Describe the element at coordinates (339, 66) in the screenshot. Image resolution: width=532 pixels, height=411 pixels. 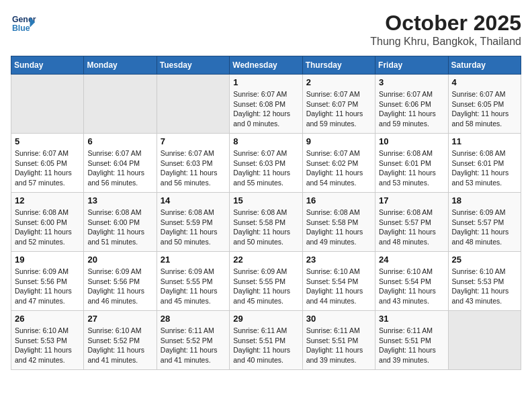
I see `weekday-header-thursday: Thursday` at that location.